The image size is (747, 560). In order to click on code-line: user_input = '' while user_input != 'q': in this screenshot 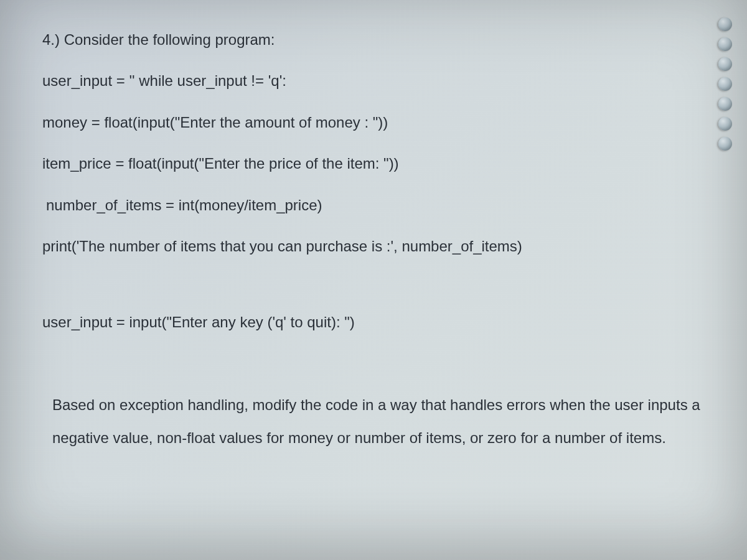, I will do `click(382, 81)`.